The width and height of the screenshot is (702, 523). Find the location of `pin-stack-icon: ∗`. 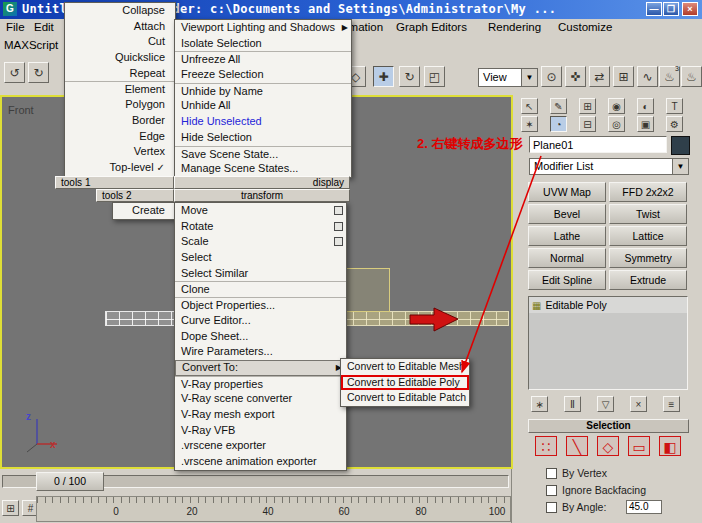

pin-stack-icon: ∗ is located at coordinates (540, 404).